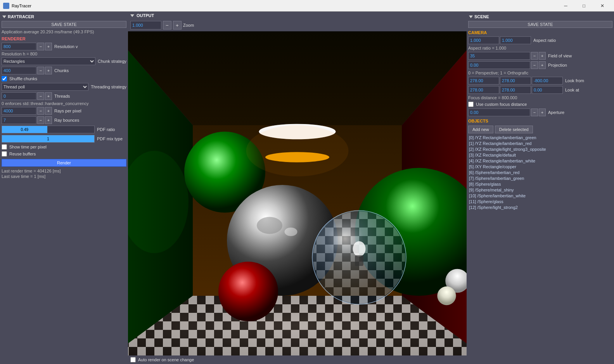 The image size is (614, 364). What do you see at coordinates (270, 226) in the screenshot?
I see `mirror-reflection1` at bounding box center [270, 226].